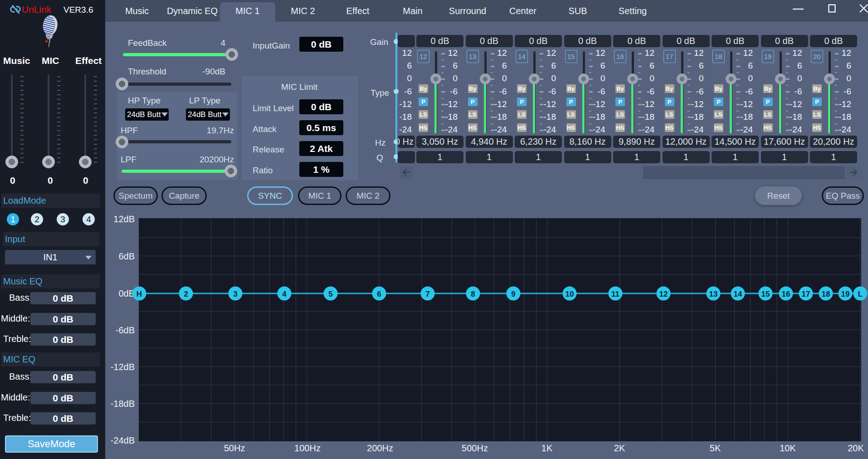 The width and height of the screenshot is (868, 459). What do you see at coordinates (716, 448) in the screenshot?
I see `svg-text: 5K` at bounding box center [716, 448].